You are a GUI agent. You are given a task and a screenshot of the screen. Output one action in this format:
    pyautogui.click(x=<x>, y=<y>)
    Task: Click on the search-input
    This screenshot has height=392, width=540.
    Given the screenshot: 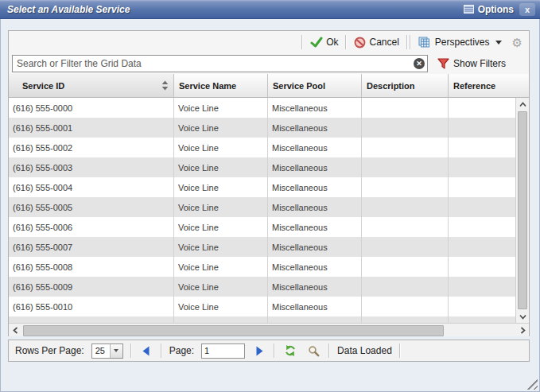 What is the action you would take?
    pyautogui.click(x=219, y=64)
    